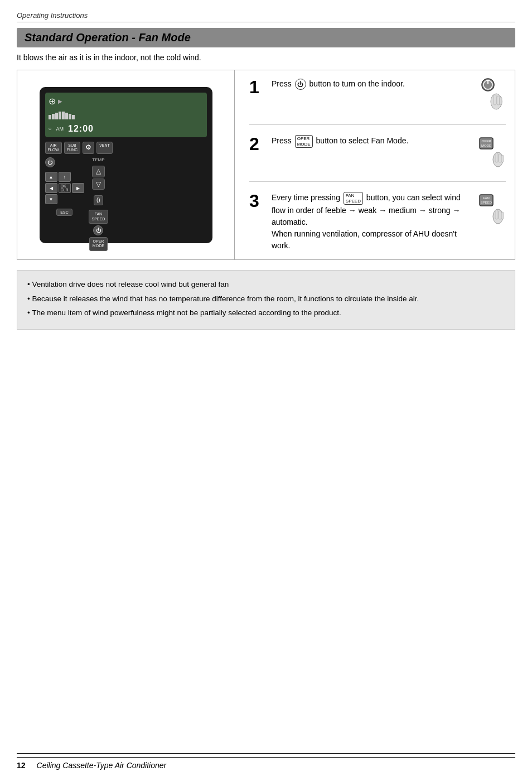 The height and width of the screenshot is (781, 532). I want to click on footer-divider, so click(266, 753).